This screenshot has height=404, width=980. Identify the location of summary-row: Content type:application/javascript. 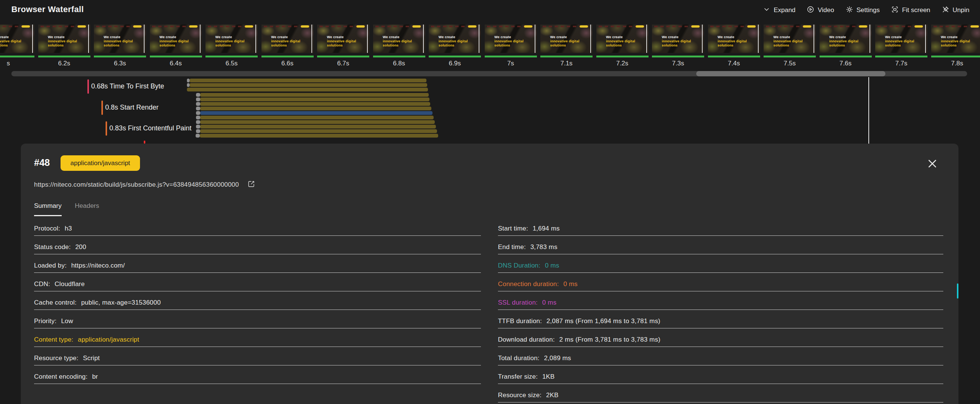
(258, 337).